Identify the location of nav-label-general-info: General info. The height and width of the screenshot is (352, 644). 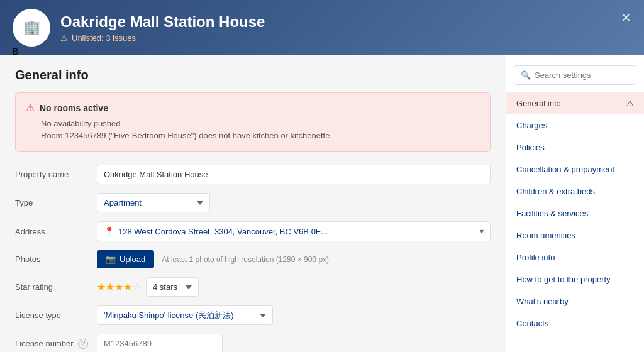
(538, 103).